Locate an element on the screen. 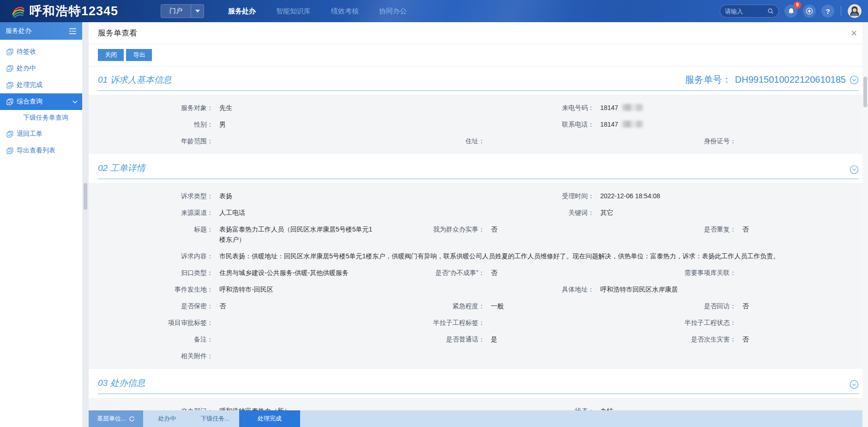 The width and height of the screenshot is (868, 427). sidebar-item-in-progress: 处办中 is located at coordinates (41, 68).